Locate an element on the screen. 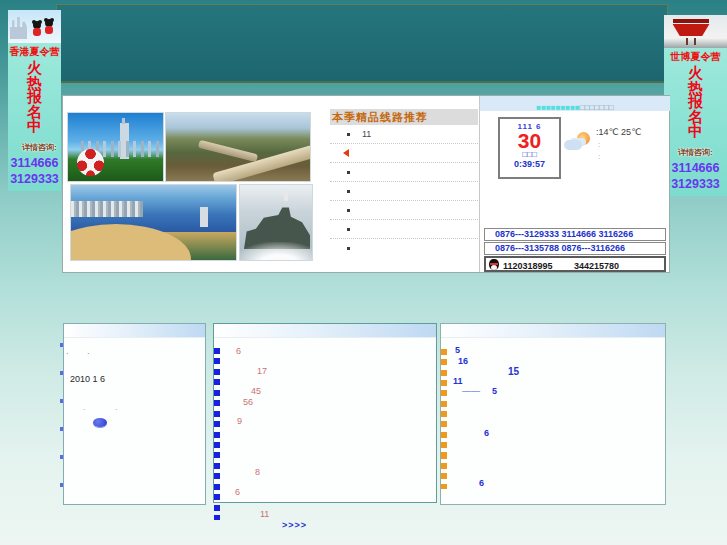  left-phone-1: 3114666 is located at coordinates (34, 163).